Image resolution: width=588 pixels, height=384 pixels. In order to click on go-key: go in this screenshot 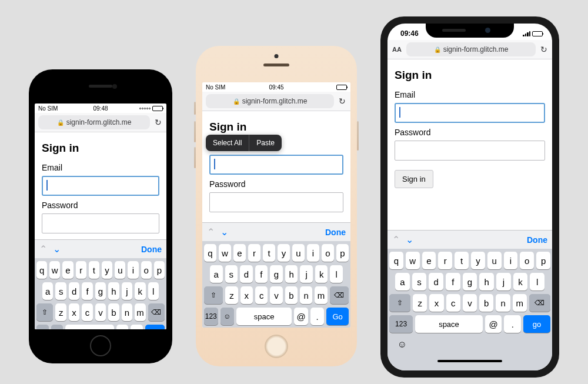, I will do `click(537, 324)`.